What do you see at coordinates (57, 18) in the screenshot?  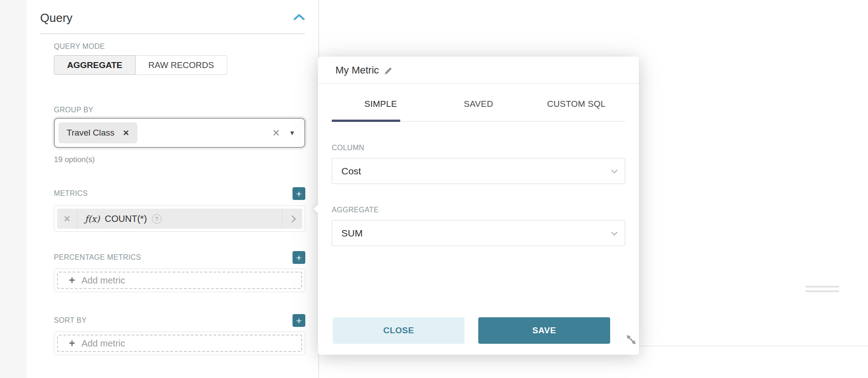 I see `query-section-title: Query` at bounding box center [57, 18].